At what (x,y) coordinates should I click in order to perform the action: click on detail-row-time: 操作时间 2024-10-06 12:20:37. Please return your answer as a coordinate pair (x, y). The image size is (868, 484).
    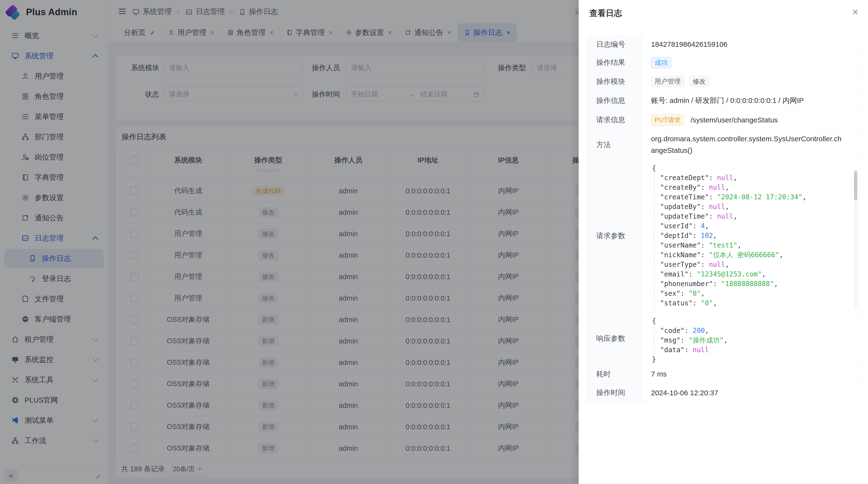
    Looking at the image, I should click on (723, 393).